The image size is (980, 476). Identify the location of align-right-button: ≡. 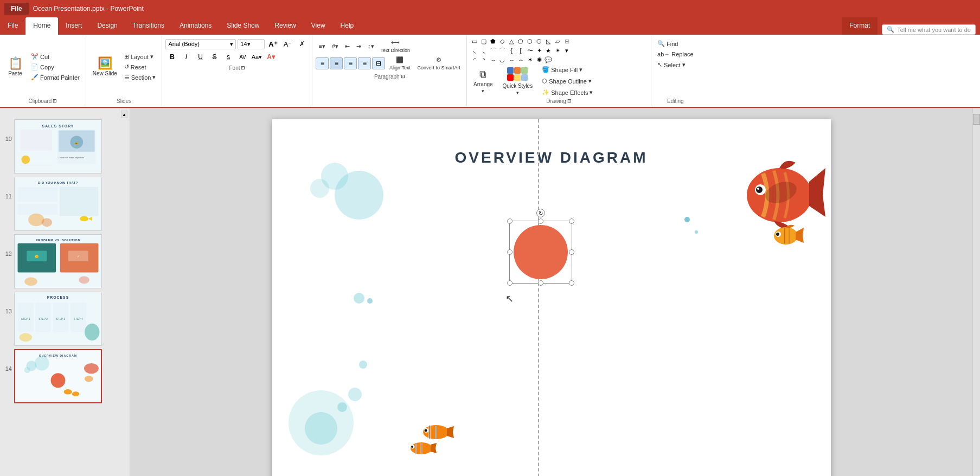
(350, 63).